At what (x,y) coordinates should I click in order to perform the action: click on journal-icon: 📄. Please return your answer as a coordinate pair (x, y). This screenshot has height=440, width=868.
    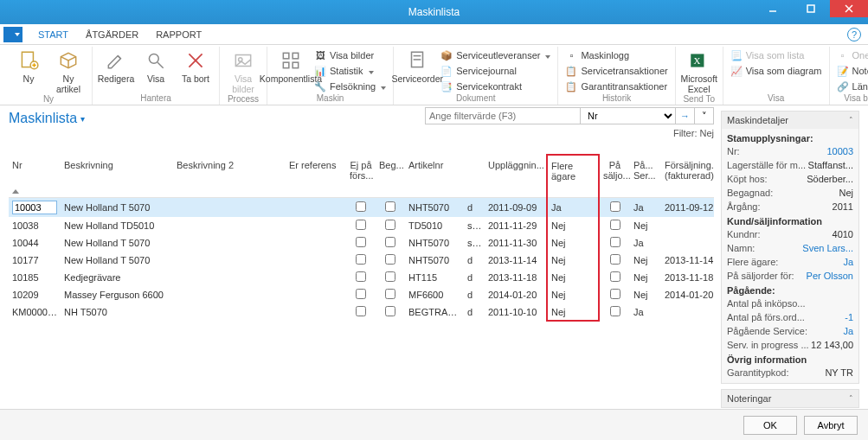
    Looking at the image, I should click on (447, 71).